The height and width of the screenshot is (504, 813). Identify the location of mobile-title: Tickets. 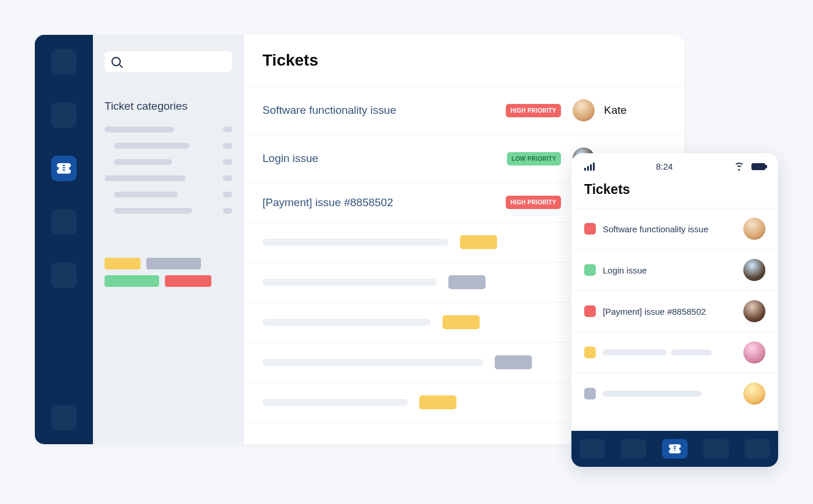
(675, 189).